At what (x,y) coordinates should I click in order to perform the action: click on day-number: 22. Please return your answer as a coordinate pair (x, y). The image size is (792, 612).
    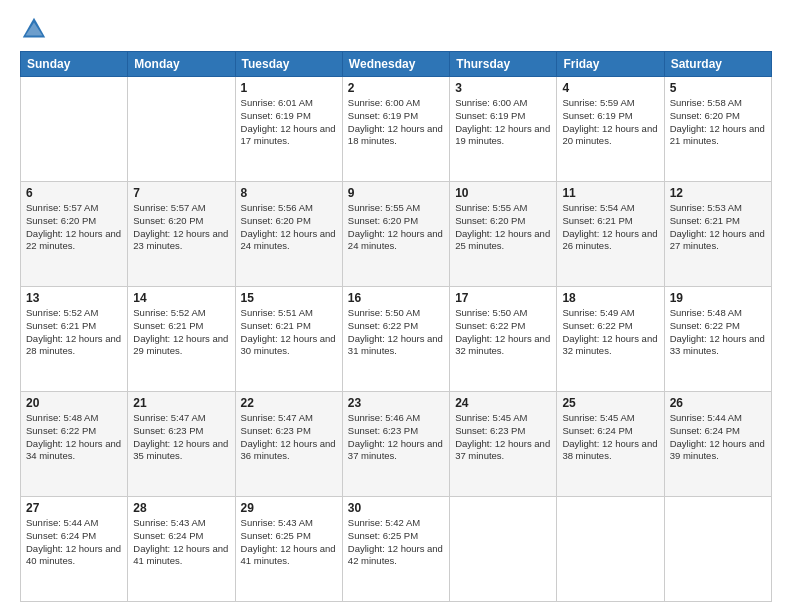
    Looking at the image, I should click on (289, 403).